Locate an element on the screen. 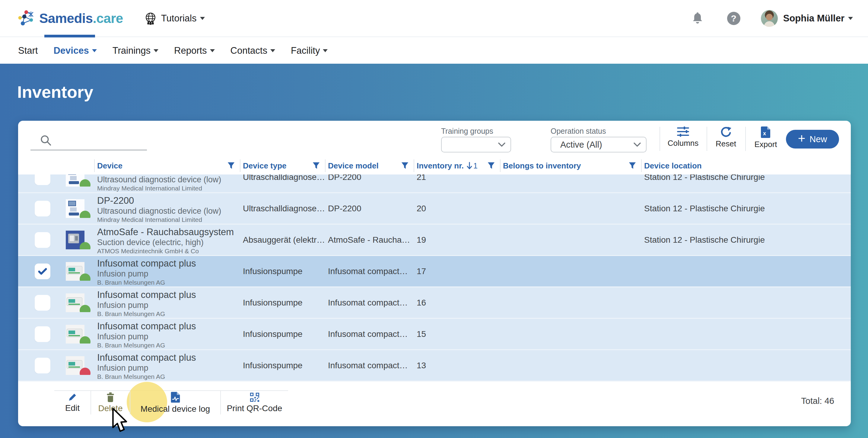 Image resolution: width=868 pixels, height=438 pixels. device-model-cell: AtmoSafe - Raucha… is located at coordinates (369, 240).